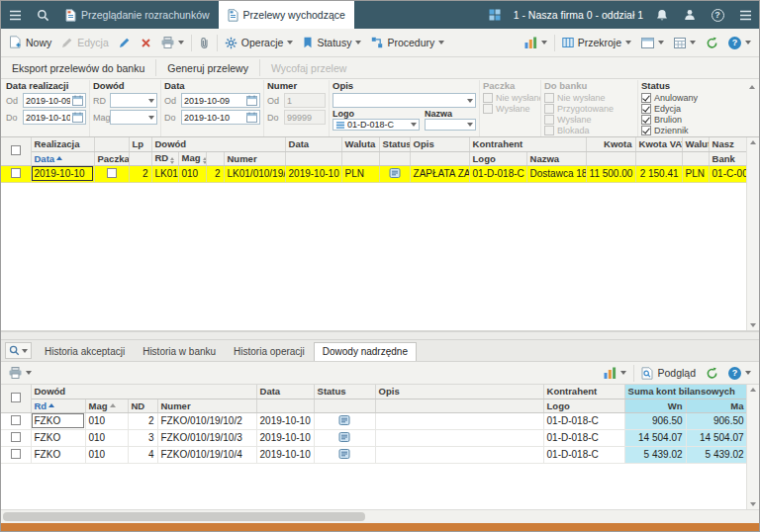  What do you see at coordinates (712, 374) in the screenshot?
I see `bottom-refresh-button` at bounding box center [712, 374].